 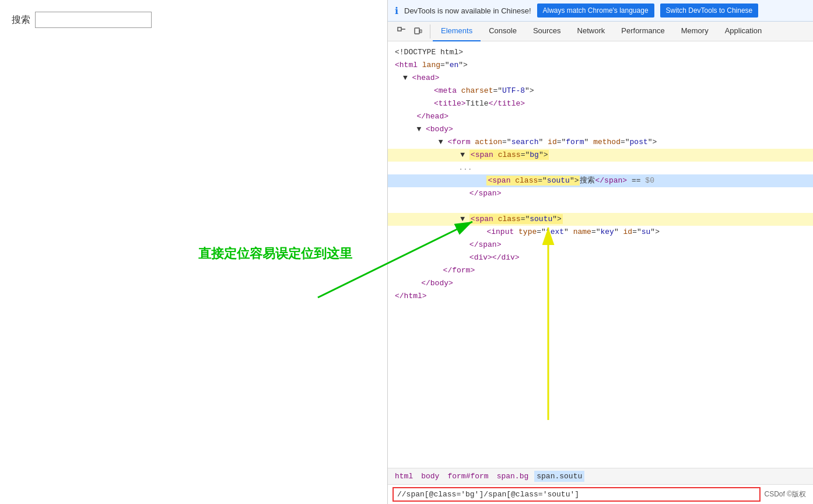 I want to click on dom-line-body-close: </body>, so click(x=601, y=284).